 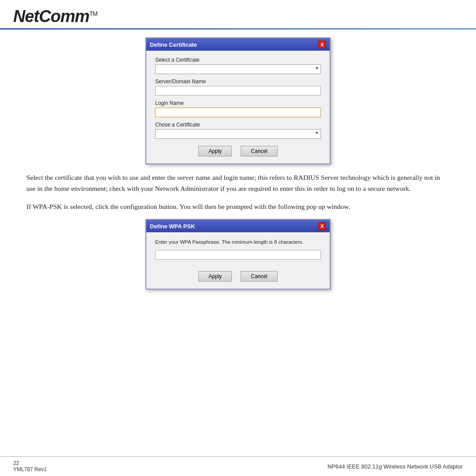 What do you see at coordinates (238, 103) in the screenshot?
I see `login-name-label: Login Name` at bounding box center [238, 103].